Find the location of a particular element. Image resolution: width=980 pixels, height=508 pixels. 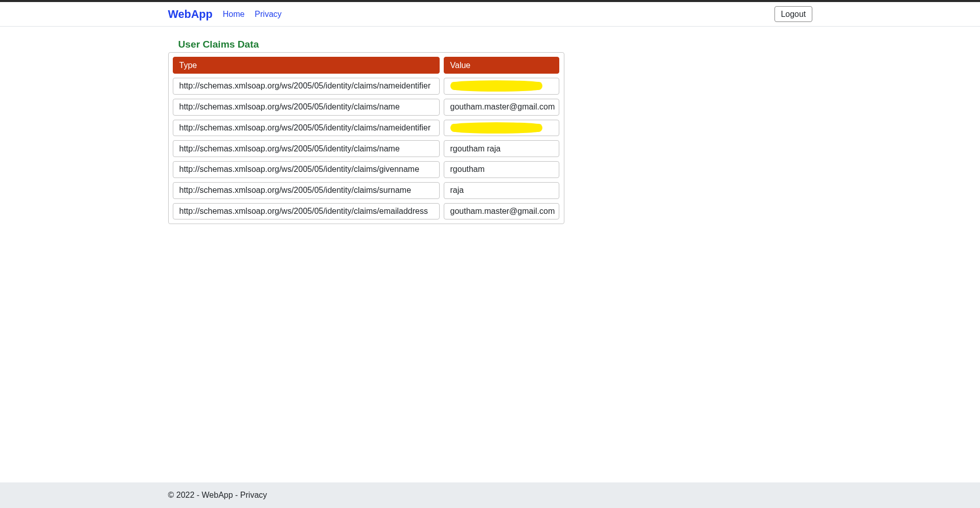

header-type: Type is located at coordinates (306, 65).